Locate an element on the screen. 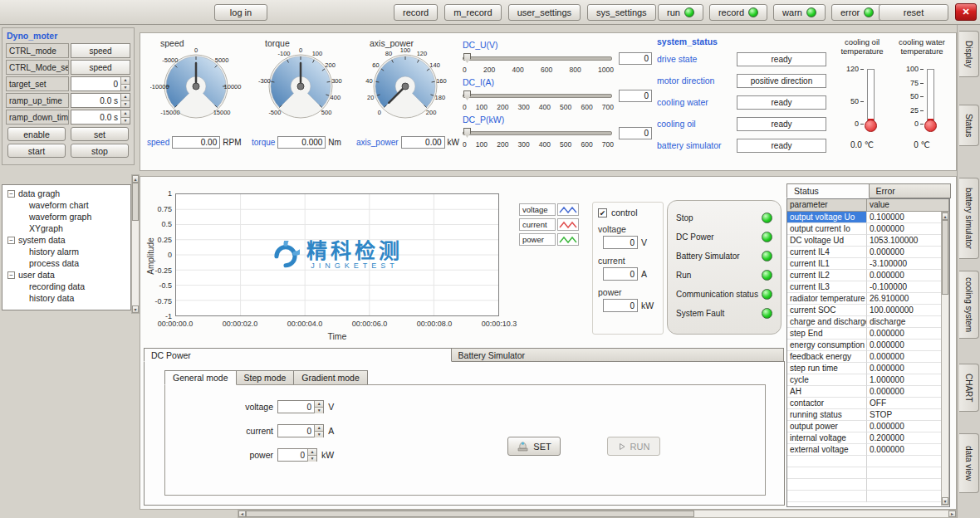 This screenshot has width=980, height=518. side-tab-battery-simulator: battery simulator is located at coordinates (969, 218).